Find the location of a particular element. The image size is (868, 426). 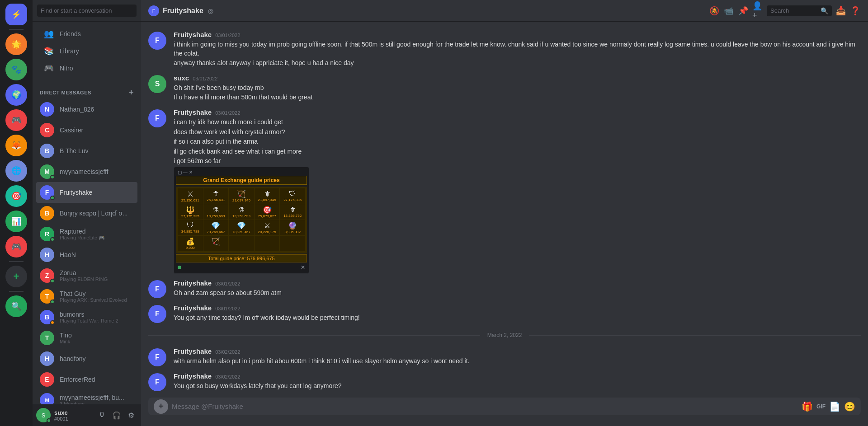

ge-item-price-10: 13,336,752 is located at coordinates (292, 216).